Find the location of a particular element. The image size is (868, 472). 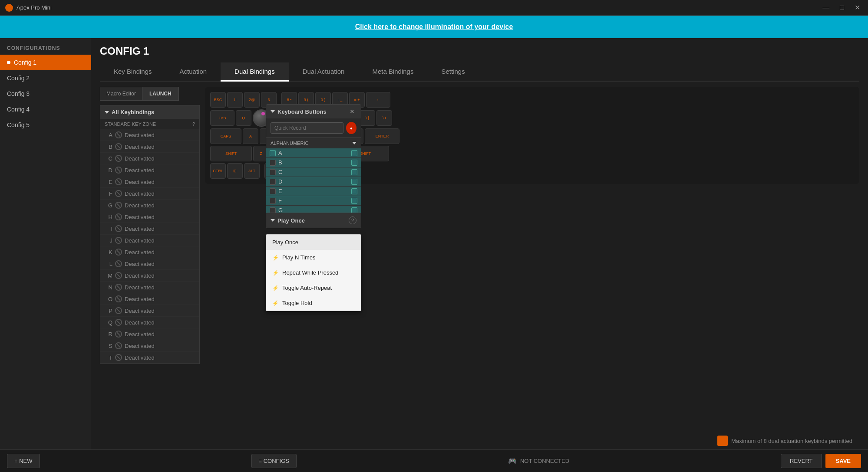

key-2: 2@ is located at coordinates (252, 100).